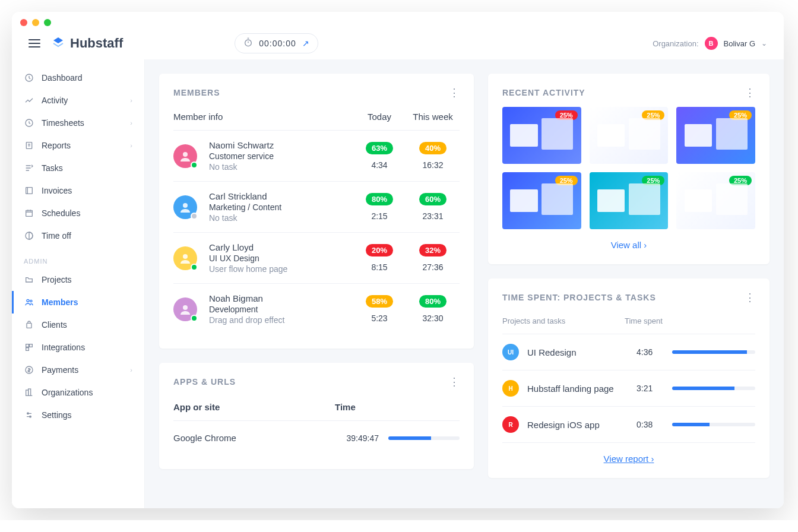  What do you see at coordinates (424, 438) in the screenshot?
I see `app-progress` at bounding box center [424, 438].